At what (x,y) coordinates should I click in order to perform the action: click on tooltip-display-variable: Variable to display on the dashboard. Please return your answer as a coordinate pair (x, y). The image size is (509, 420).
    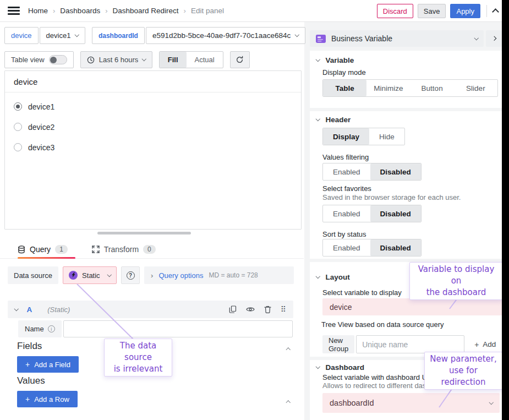
    Looking at the image, I should click on (456, 281).